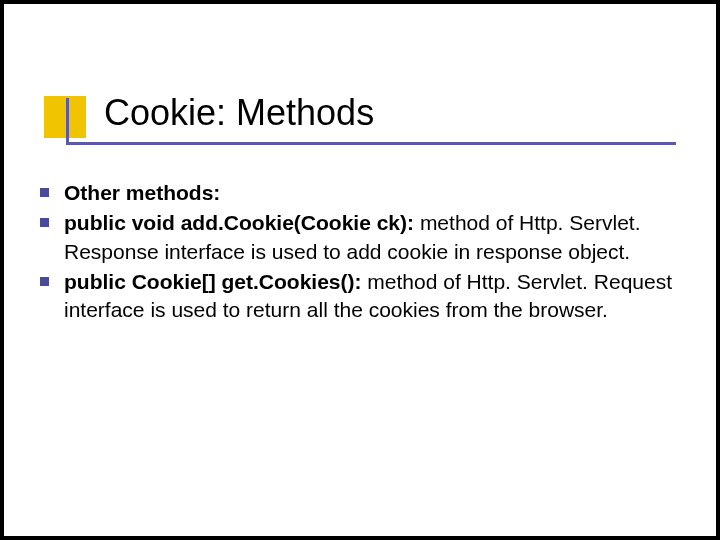 This screenshot has height=540, width=720. Describe the element at coordinates (68, 120) in the screenshot. I see `title-tick` at that location.